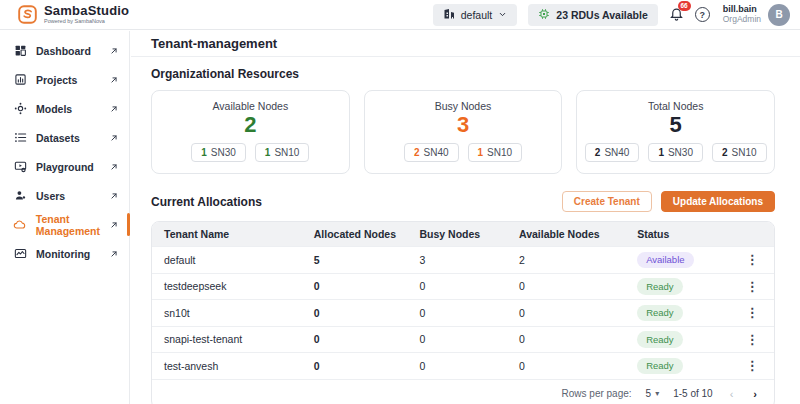 This screenshot has width=800, height=404. Describe the element at coordinates (676, 132) in the screenshot. I see `resource-card: Total Nodes 5 2 SN40 1 SN30 2 SN10` at that location.